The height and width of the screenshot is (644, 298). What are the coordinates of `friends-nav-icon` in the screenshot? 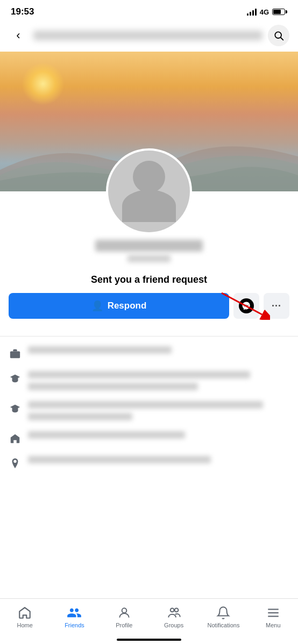 It's located at (74, 613).